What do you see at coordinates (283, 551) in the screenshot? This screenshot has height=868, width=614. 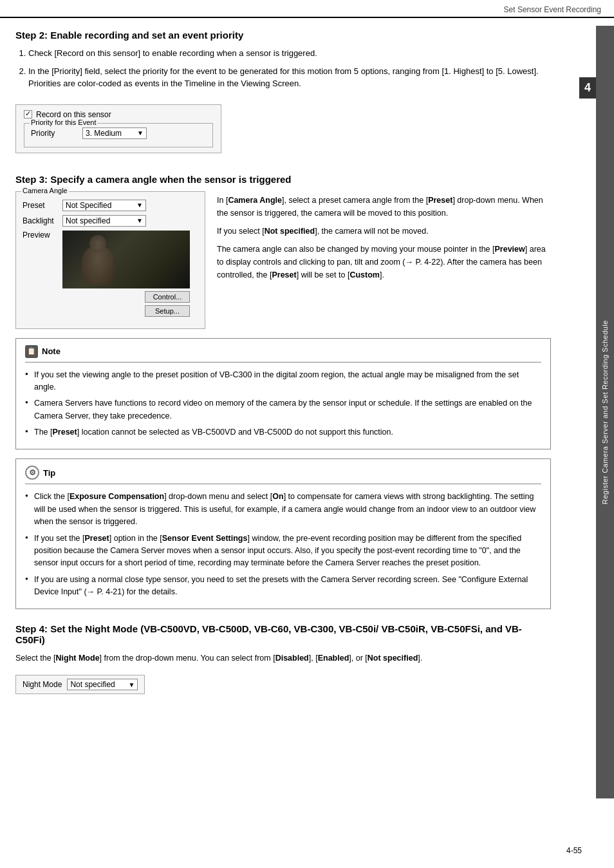 I see `tip-item-2: If you set the [Preset] option in the [S…` at bounding box center [283, 551].